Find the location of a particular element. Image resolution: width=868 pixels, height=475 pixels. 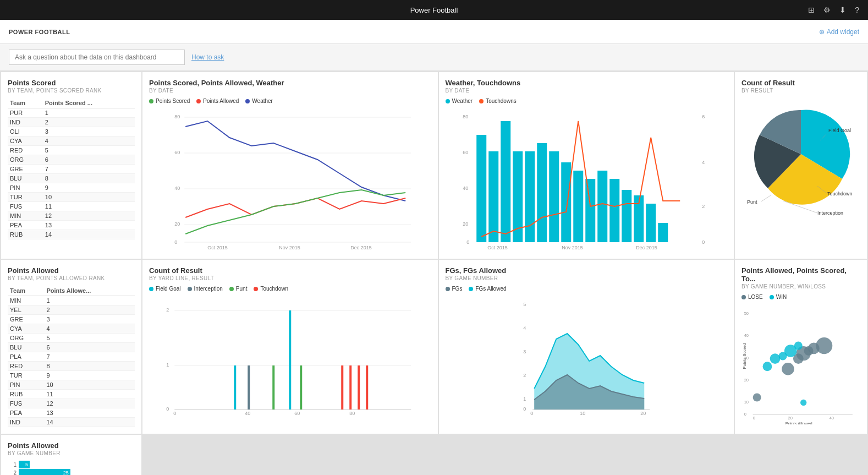

svg-text: Points Scored is located at coordinates (745, 357).